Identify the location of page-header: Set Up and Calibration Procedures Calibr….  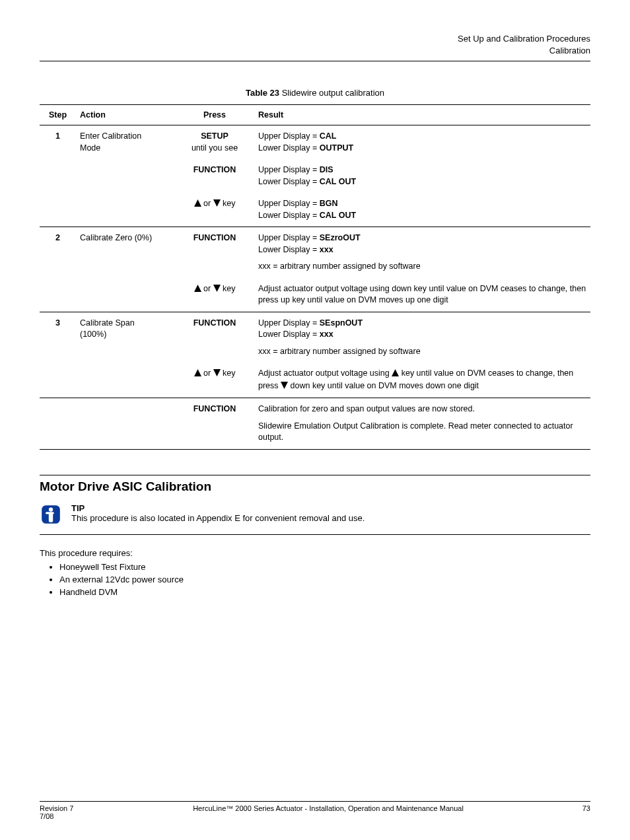
(315, 45).